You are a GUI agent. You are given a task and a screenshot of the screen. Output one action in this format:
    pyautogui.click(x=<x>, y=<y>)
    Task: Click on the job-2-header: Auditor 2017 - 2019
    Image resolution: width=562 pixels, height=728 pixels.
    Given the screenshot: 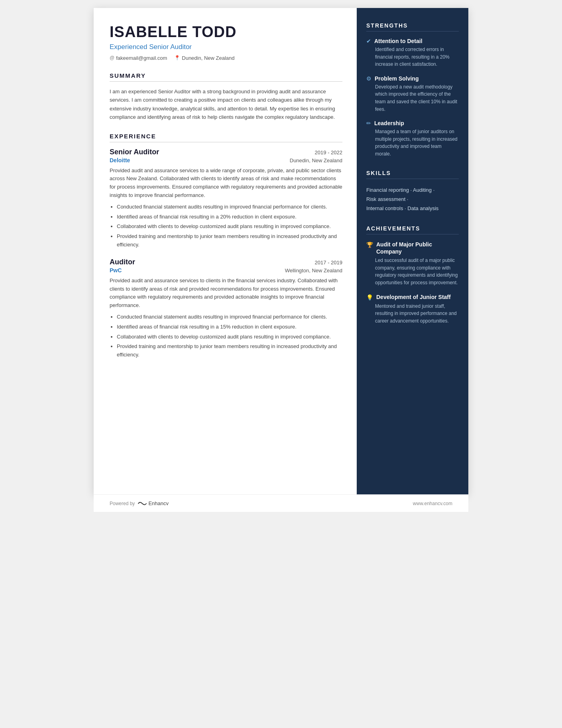 What is the action you would take?
    pyautogui.click(x=226, y=262)
    